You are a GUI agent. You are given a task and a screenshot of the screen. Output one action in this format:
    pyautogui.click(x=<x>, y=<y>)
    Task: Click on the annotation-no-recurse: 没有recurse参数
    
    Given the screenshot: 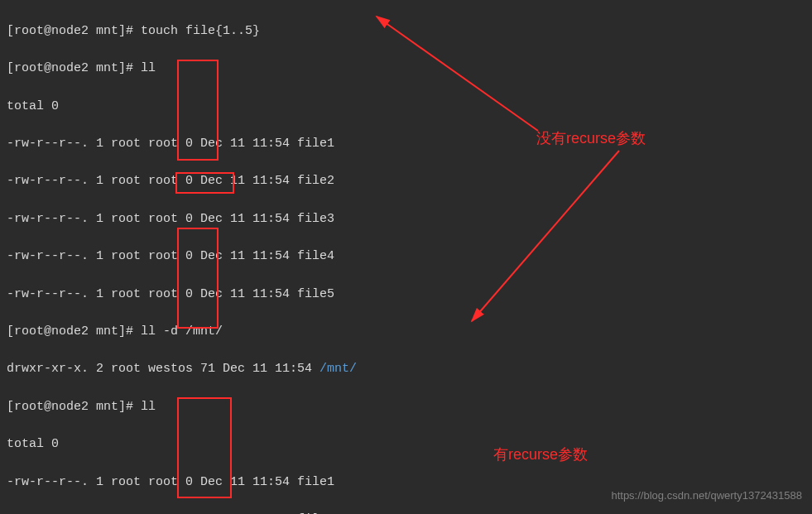 What is the action you would take?
    pyautogui.click(x=591, y=139)
    